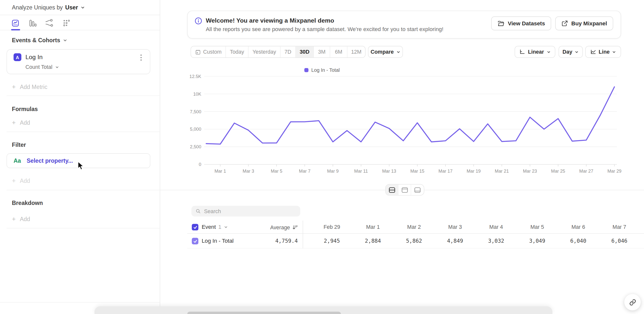 The image size is (644, 314). I want to click on panel-layout-toggle, so click(405, 190).